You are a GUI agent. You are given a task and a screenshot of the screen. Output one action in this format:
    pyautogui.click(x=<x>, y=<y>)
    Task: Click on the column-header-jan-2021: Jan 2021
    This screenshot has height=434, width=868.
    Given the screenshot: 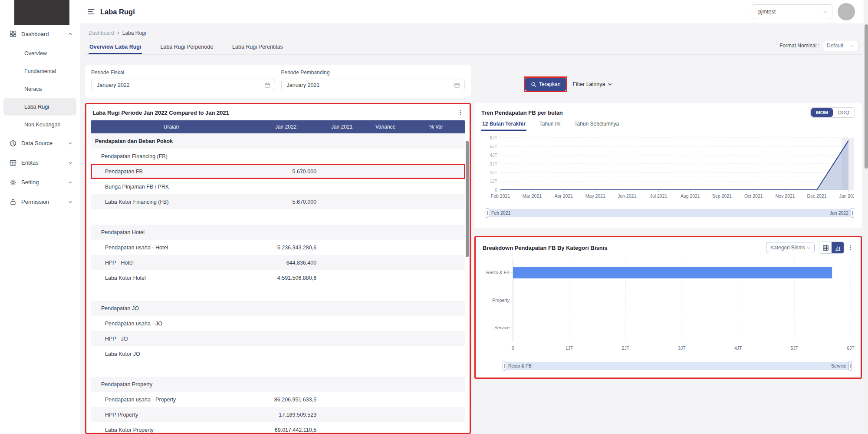 What is the action you would take?
    pyautogui.click(x=342, y=127)
    